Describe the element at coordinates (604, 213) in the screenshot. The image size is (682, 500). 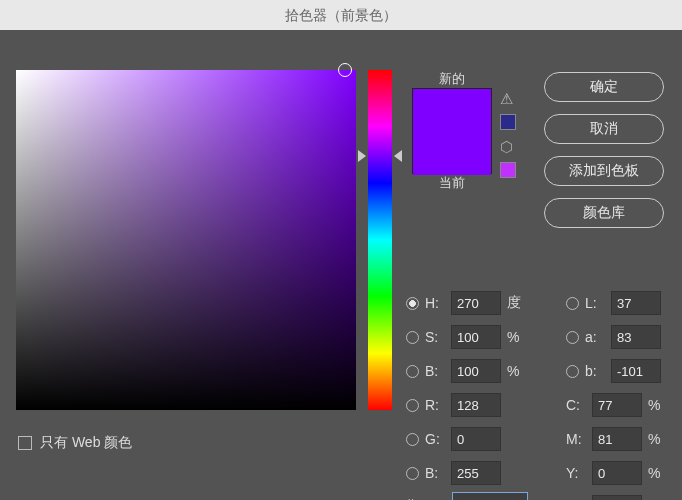
I see `color-libraries-button: 颜色库` at that location.